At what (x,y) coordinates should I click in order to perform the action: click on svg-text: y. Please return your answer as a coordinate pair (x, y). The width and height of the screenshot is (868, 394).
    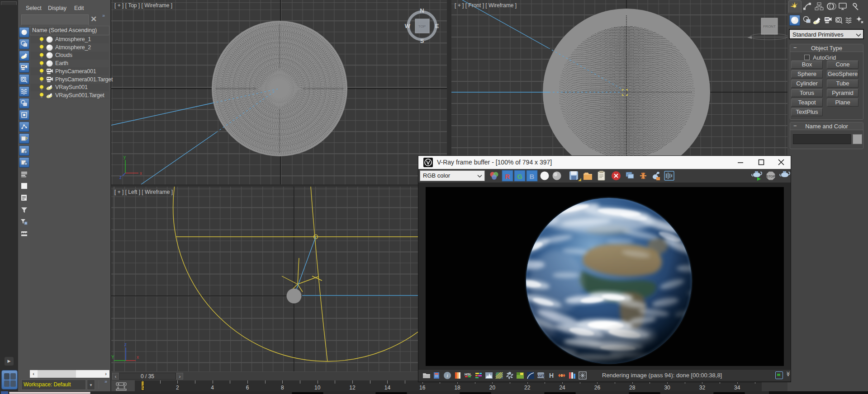
    Looking at the image, I should click on (125, 157).